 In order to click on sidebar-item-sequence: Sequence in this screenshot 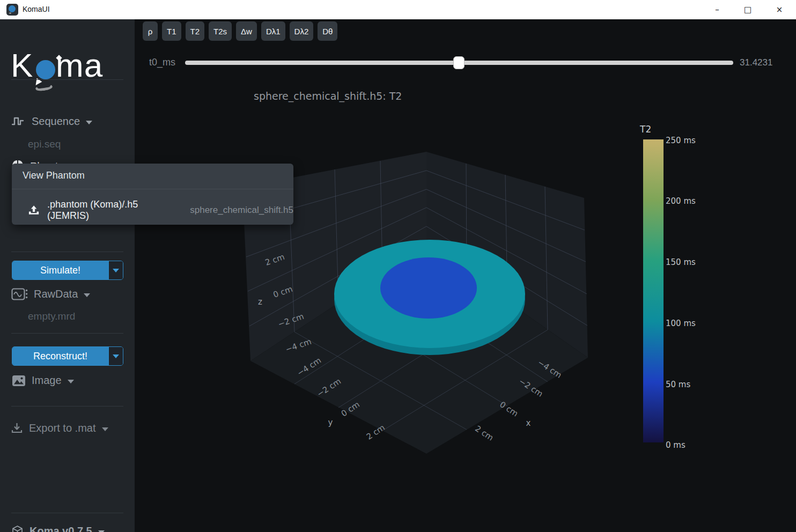, I will do `click(52, 121)`.